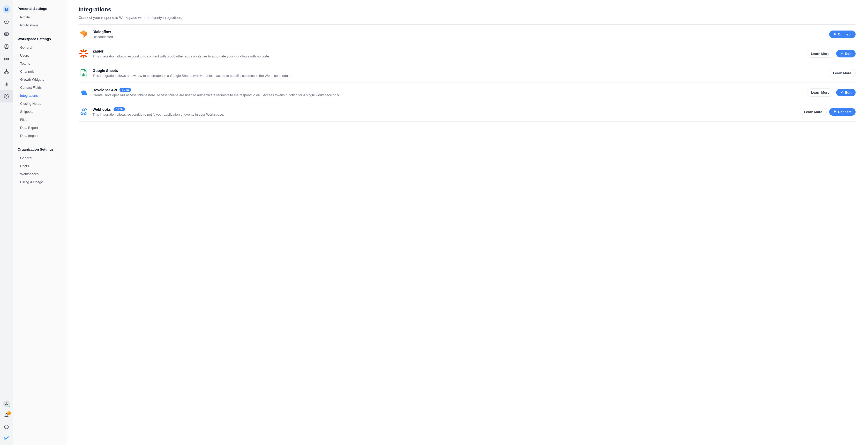 This screenshot has width=868, height=445. What do you see at coordinates (6, 415) in the screenshot?
I see `notifications-bell: 1` at bounding box center [6, 415].